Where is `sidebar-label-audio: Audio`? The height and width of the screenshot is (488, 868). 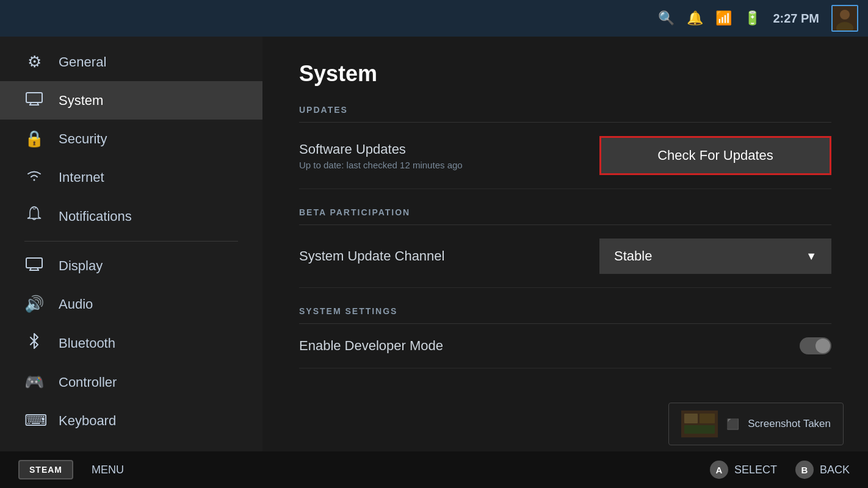
sidebar-label-audio: Audio is located at coordinates (76, 304).